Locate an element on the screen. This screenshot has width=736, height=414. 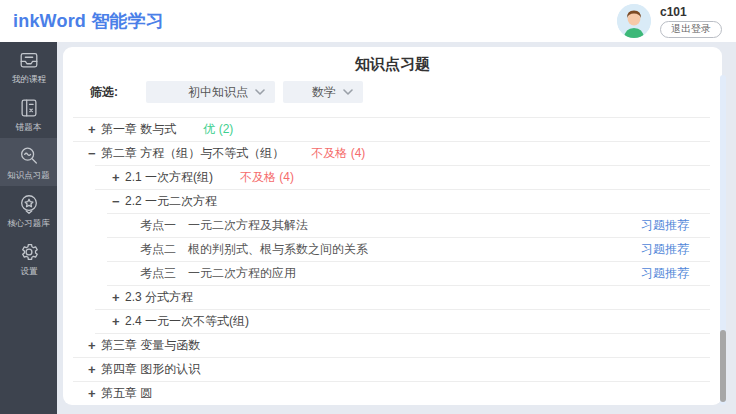
sidebar-item-my-courses: 我的课程 is located at coordinates (28, 66).